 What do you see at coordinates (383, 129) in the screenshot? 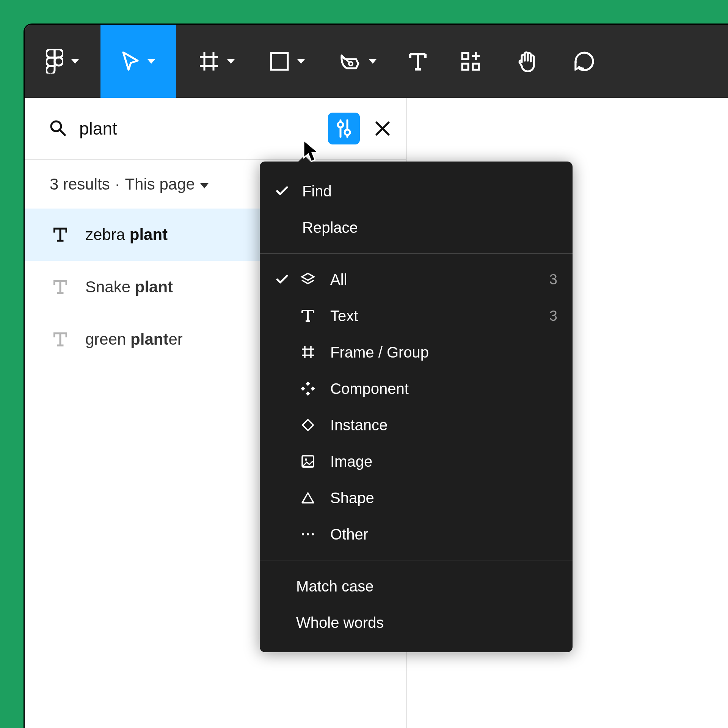
I see `close-search-button` at bounding box center [383, 129].